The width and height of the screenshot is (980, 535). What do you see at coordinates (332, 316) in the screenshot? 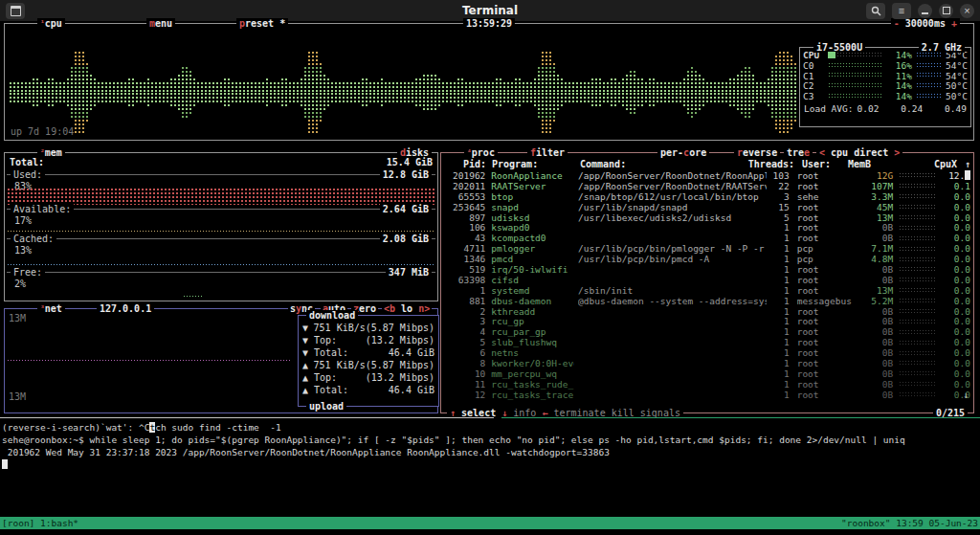
I see `download-label: download` at bounding box center [332, 316].